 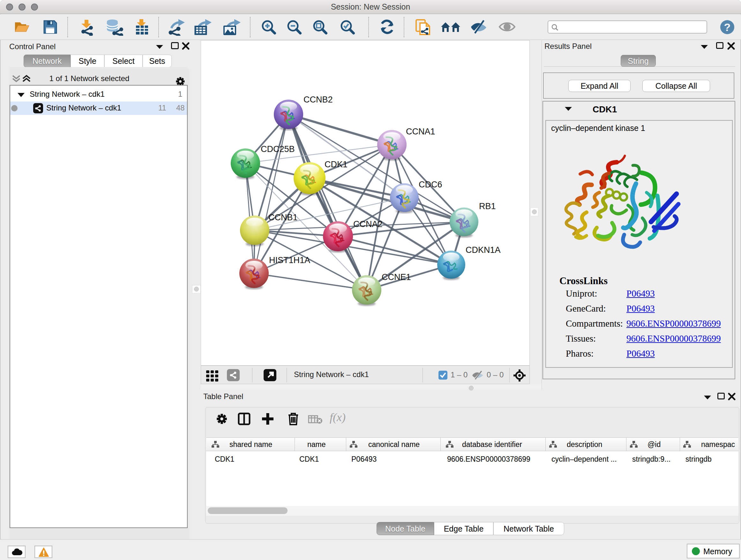 What do you see at coordinates (318, 100) in the screenshot?
I see `svg-text: CCNB2` at bounding box center [318, 100].